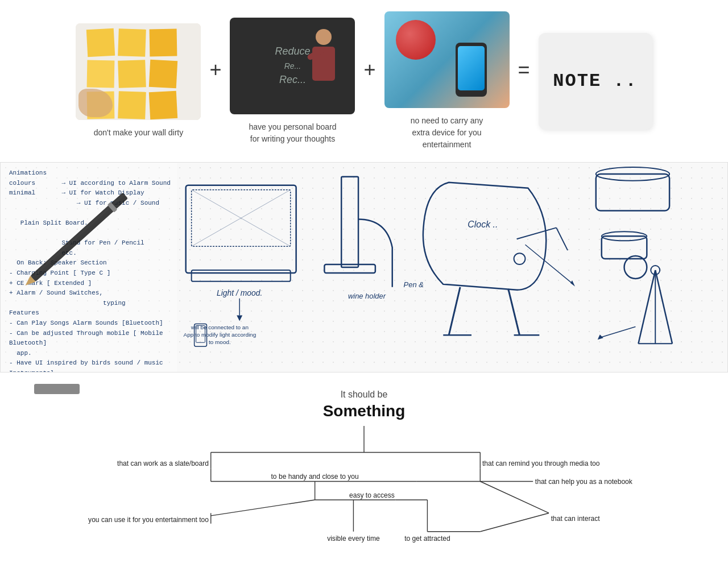 The width and height of the screenshot is (728, 563). Describe the element at coordinates (324, 37) in the screenshot. I see `person-head` at that location.